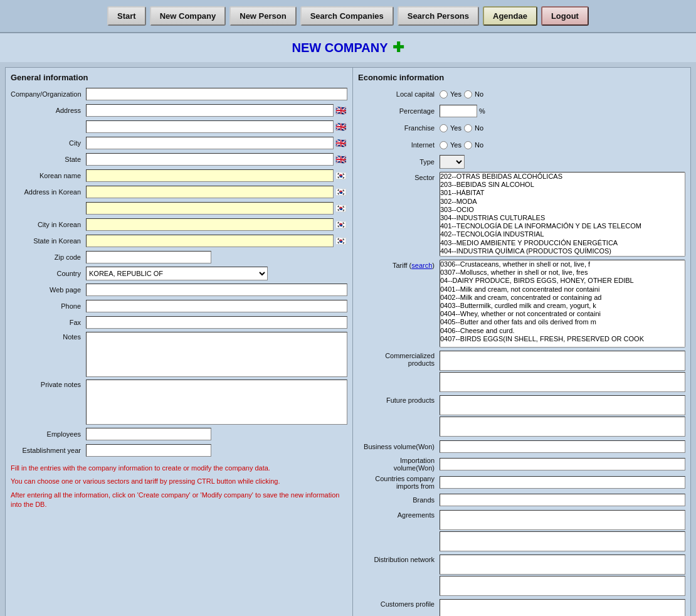 The width and height of the screenshot is (696, 616). Describe the element at coordinates (399, 500) in the screenshot. I see `brands-label: Brands` at that location.